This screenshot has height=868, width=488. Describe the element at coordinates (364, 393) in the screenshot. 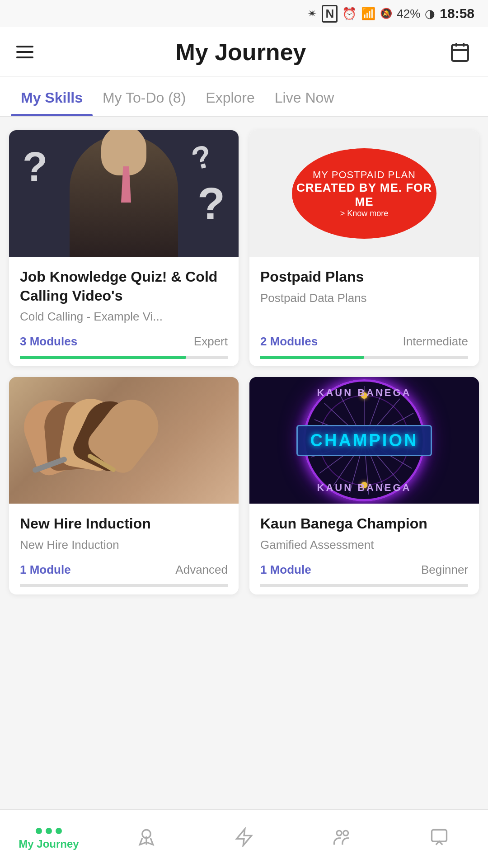

I see `champion-top-text: KAUN BANEGA` at that location.